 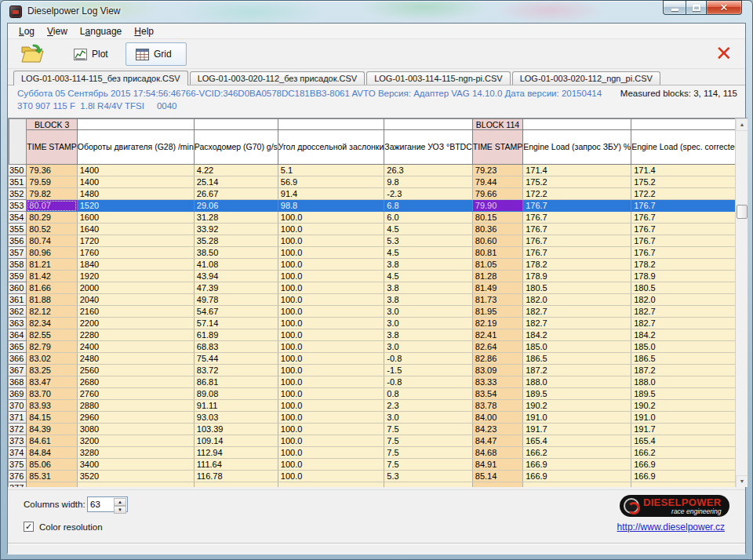 I want to click on grid-cell: 2200, so click(x=135, y=323).